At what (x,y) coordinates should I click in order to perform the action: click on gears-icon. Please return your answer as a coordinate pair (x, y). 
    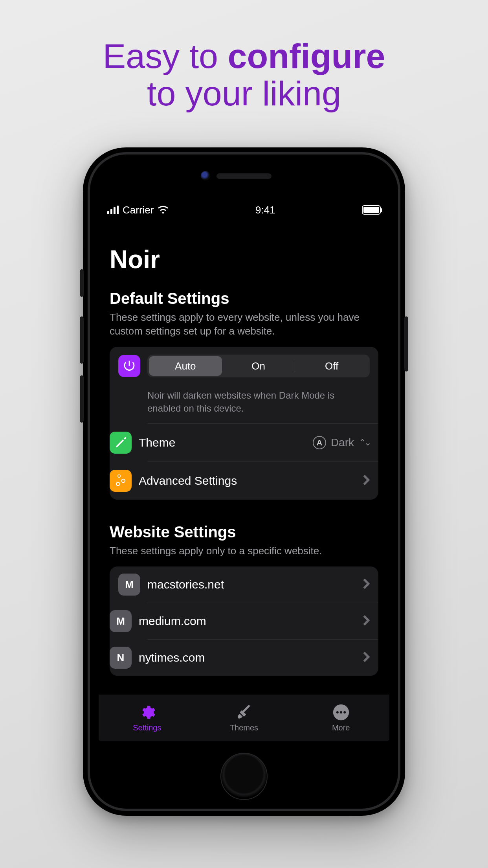
    Looking at the image, I should click on (121, 481).